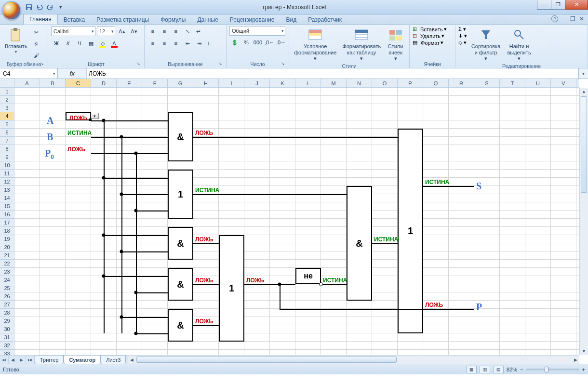 Image resolution: width=588 pixels, height=383 pixels. Describe the element at coordinates (104, 83) in the screenshot. I see `col-header: D` at that location.